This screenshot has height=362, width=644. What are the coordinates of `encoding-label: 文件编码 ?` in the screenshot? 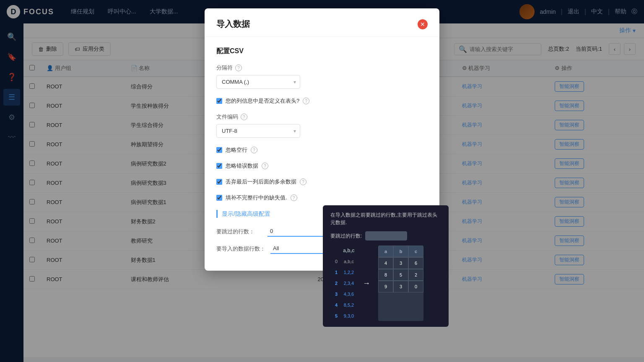 It's located at (322, 117).